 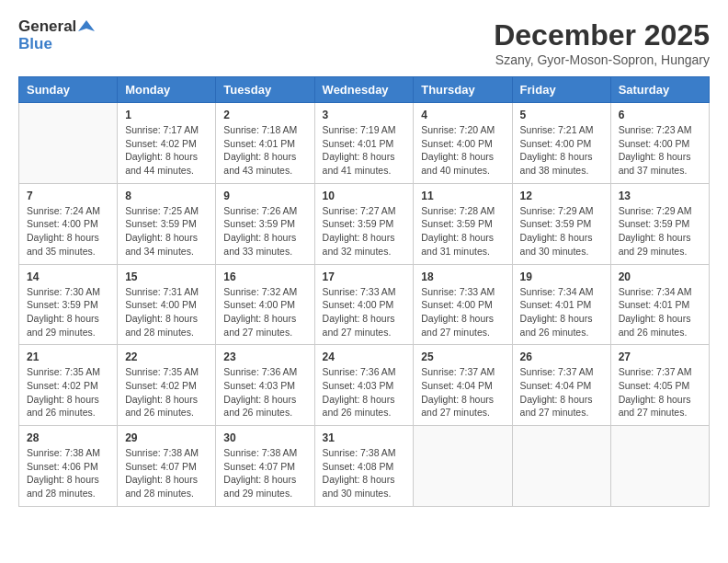 I want to click on day-info: Sunrise: 7:18 AM Sunset: 4:01 PM Dayligh…, so click(x=265, y=151).